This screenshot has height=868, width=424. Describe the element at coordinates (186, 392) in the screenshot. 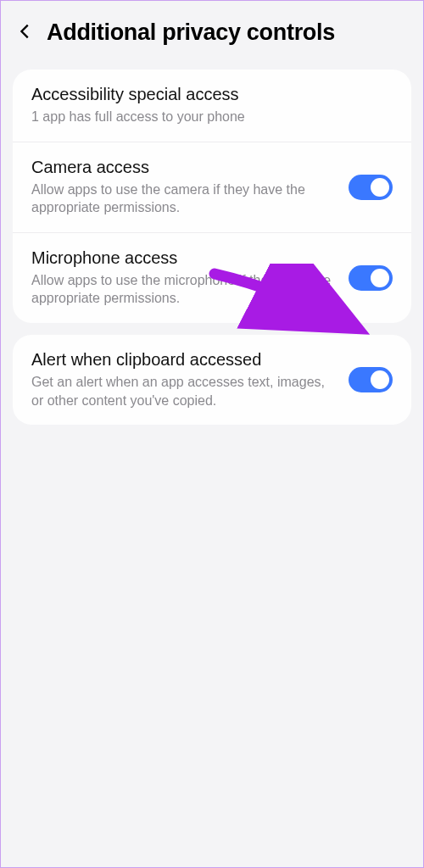

I see `setting-description: Get an alert when an app accesses text, …` at that location.